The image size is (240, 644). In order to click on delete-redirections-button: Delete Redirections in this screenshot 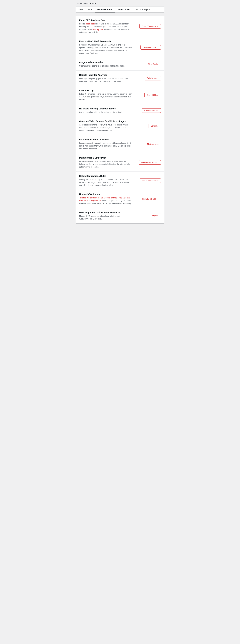, I will do `click(150, 180)`.